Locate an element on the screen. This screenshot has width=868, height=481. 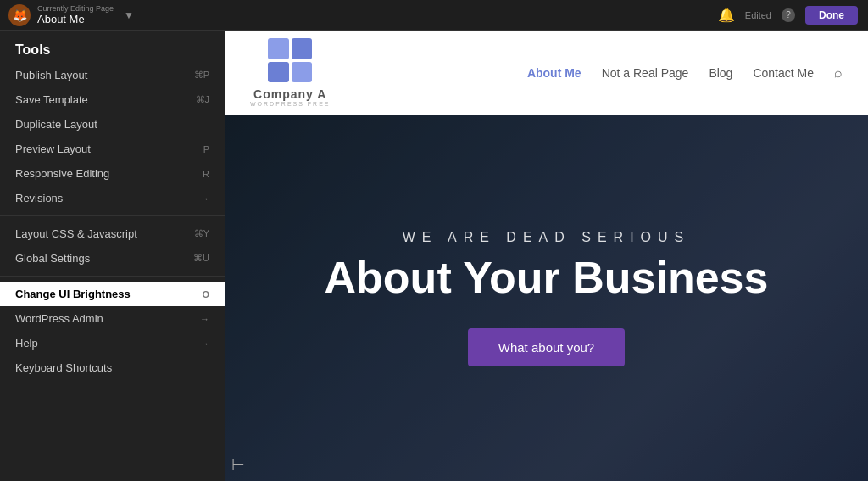
top-bar-right: 🔔 Edited ? Done is located at coordinates (793, 15).